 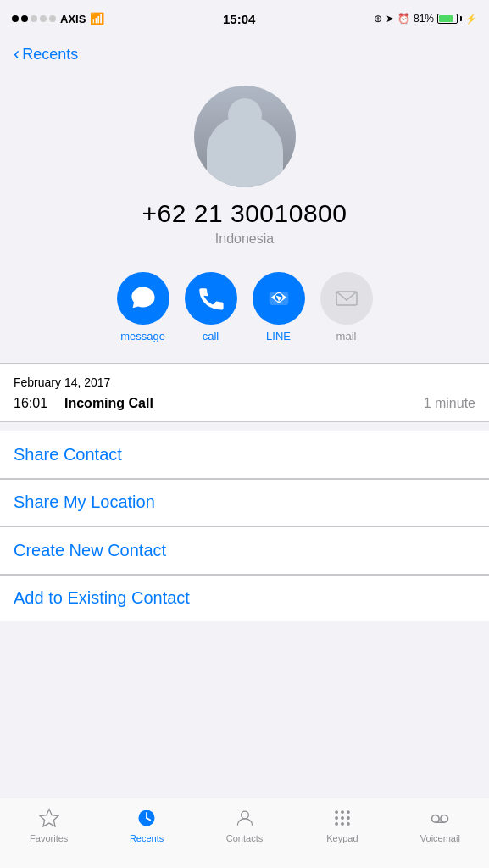 What do you see at coordinates (245, 151) in the screenshot?
I see `avatar-silhouette` at bounding box center [245, 151].